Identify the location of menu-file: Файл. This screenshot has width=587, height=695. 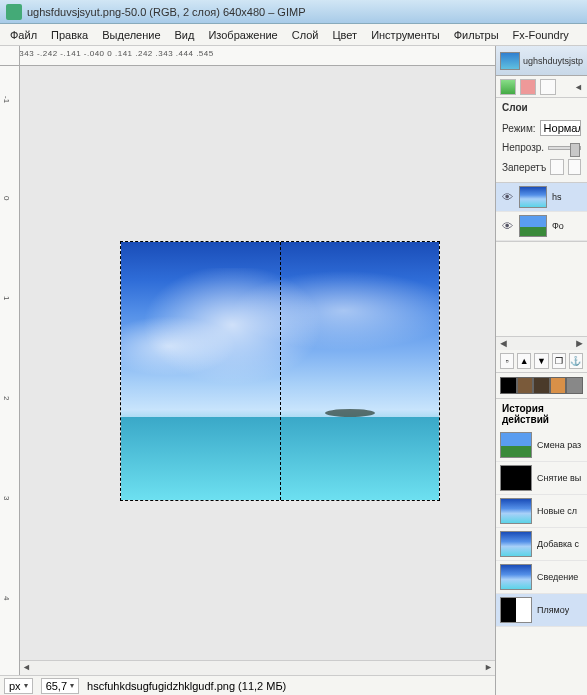
(24, 35).